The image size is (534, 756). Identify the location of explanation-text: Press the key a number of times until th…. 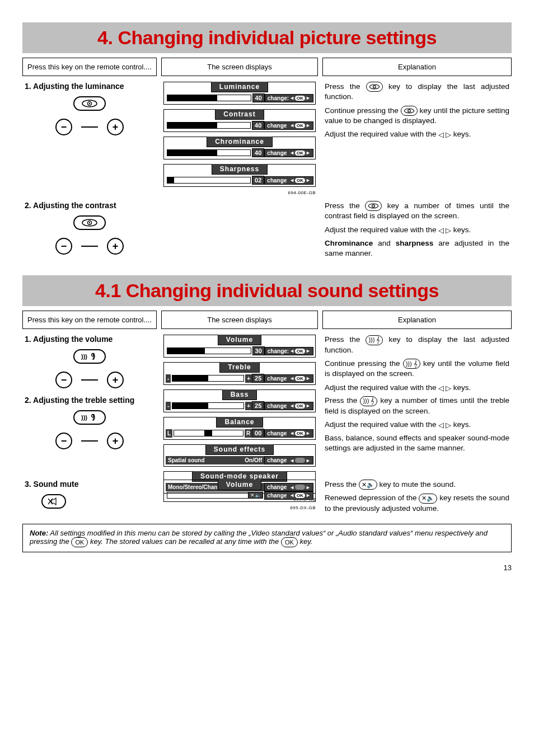
(417, 212).